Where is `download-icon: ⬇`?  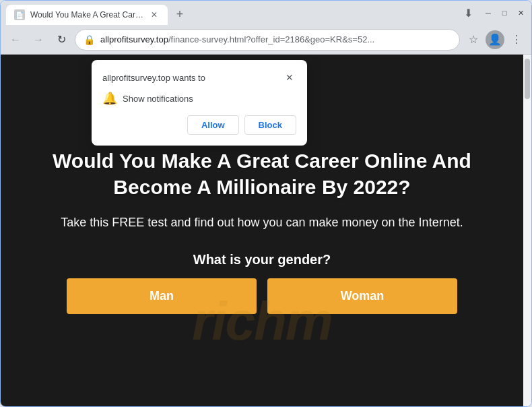 download-icon: ⬇ is located at coordinates (468, 13).